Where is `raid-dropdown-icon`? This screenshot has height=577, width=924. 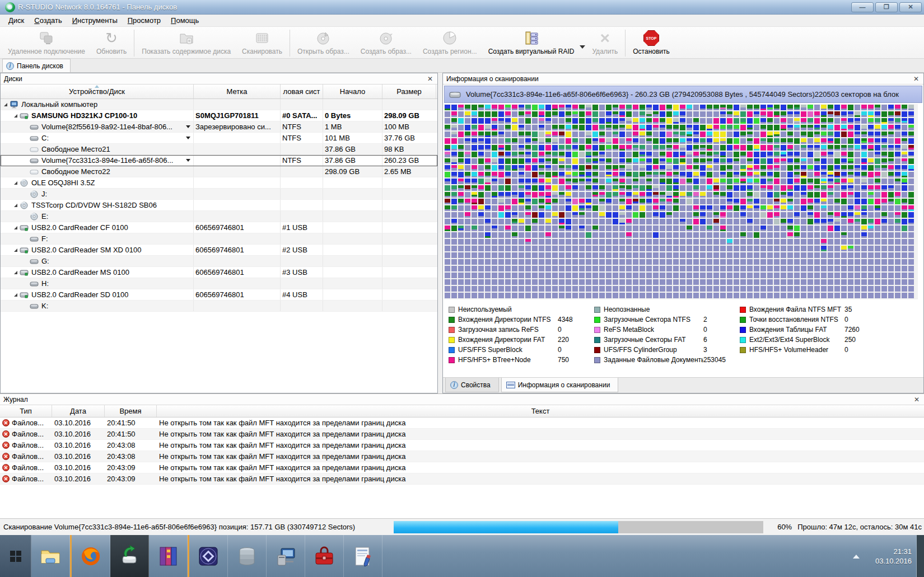
raid-dropdown-icon is located at coordinates (582, 47).